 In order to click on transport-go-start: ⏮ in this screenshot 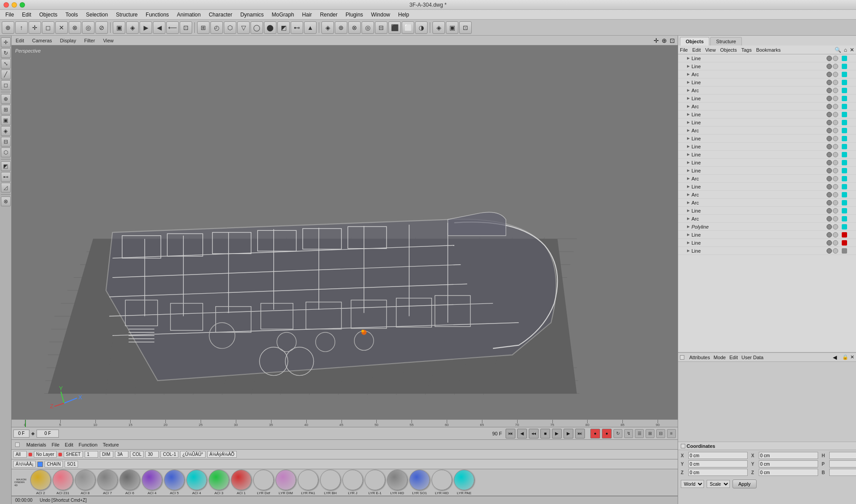, I will do `click(510, 434)`.